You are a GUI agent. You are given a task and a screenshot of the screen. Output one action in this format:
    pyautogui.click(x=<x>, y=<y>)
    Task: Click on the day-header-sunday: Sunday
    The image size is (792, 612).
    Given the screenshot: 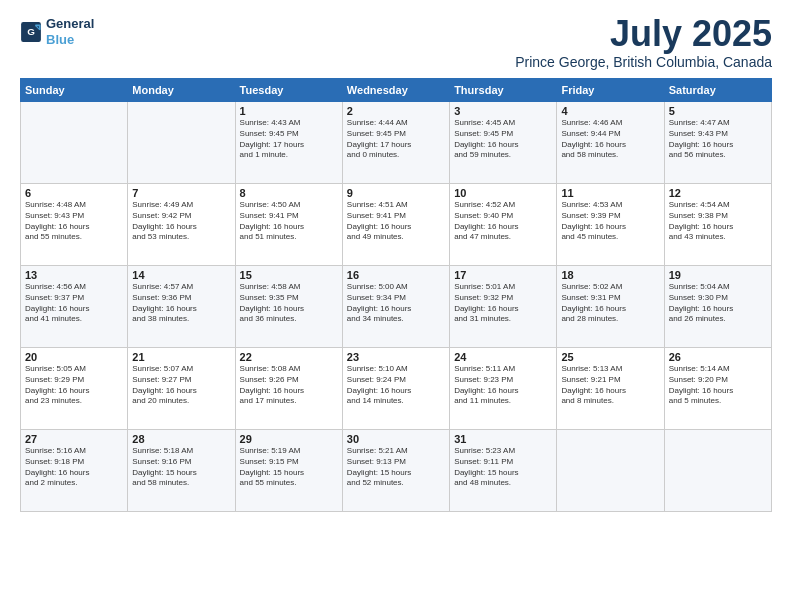 What is the action you would take?
    pyautogui.click(x=74, y=90)
    